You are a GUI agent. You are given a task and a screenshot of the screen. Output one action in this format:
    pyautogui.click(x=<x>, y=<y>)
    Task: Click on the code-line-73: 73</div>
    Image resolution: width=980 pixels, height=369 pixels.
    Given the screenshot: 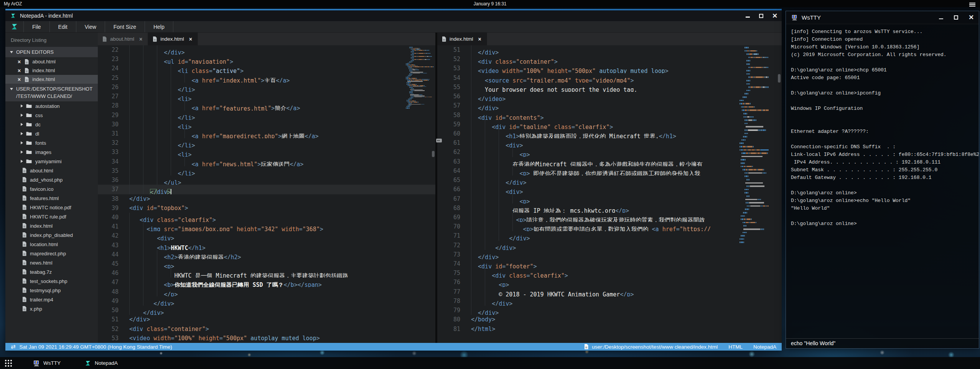 What is the action you would take?
    pyautogui.click(x=609, y=255)
    